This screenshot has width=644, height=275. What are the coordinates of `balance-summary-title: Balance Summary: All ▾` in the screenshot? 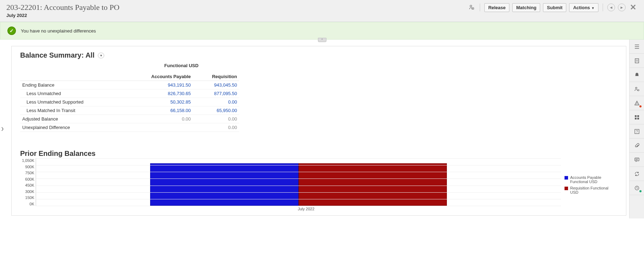 It's located at (319, 55).